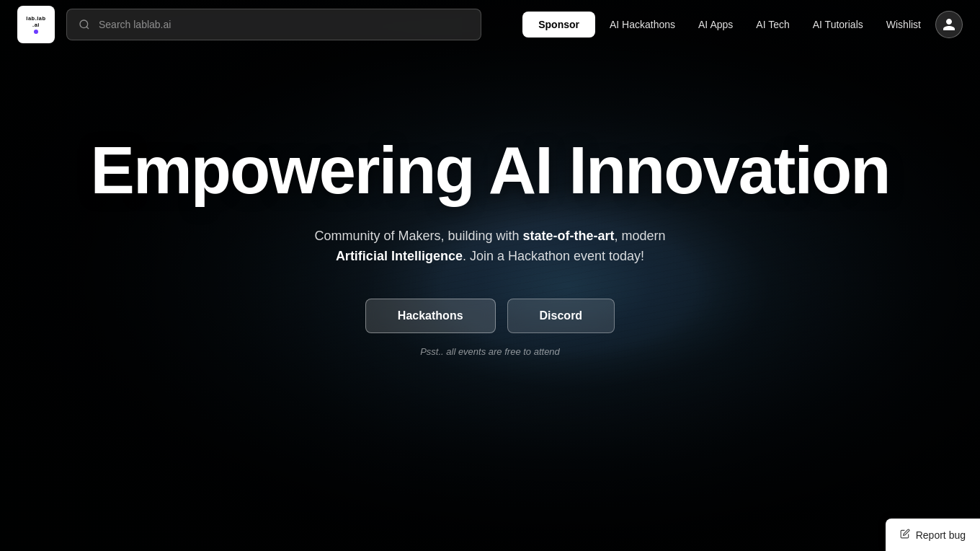 The height and width of the screenshot is (551, 980). I want to click on nav-link-ai-tutorials: AI Tutorials, so click(838, 25).